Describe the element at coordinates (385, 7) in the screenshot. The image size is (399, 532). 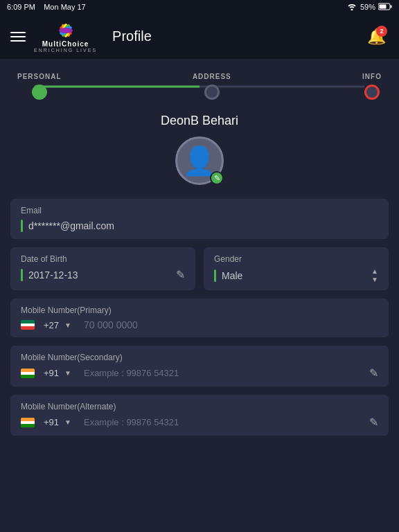
I see `battery-icon` at that location.